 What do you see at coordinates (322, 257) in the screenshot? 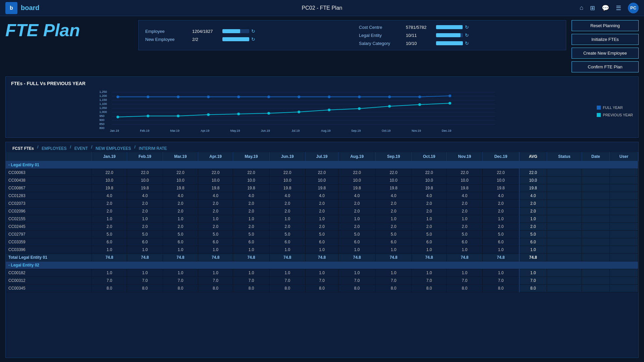
I see `table-total-row: Total Legal Entity 0174.874.874.874.874.…` at bounding box center [322, 257].